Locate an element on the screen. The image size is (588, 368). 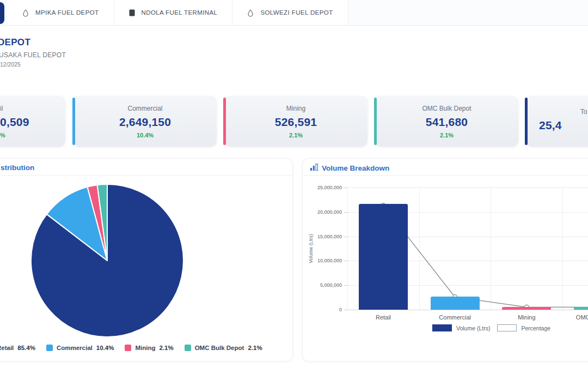
kpi-card-4: To25,4 is located at coordinates (557, 121).